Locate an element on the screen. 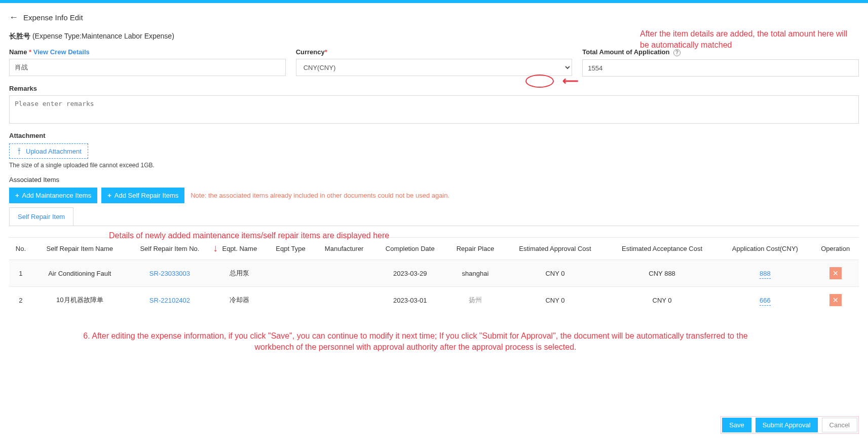  remarks-textarea is located at coordinates (434, 109).